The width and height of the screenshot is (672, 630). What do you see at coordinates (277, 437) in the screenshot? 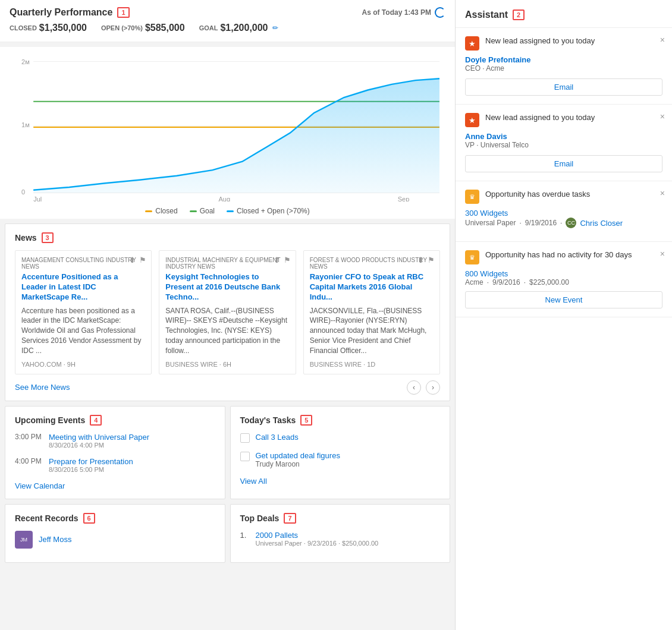
I see `task-label-0: Call 3 Leads` at bounding box center [277, 437].